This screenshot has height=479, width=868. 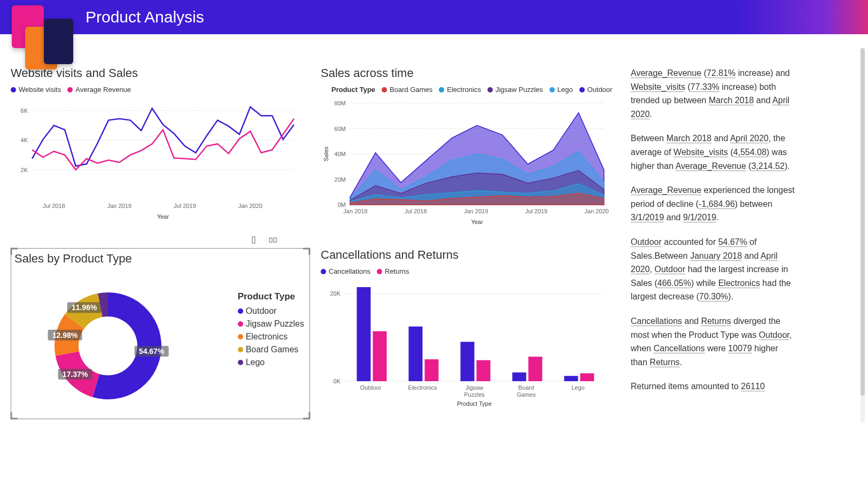 I want to click on line-chart-svg: 2K4K6KJul 2018Jan 2019Jul 2019Jan 2020Ye…, so click(x=155, y=159).